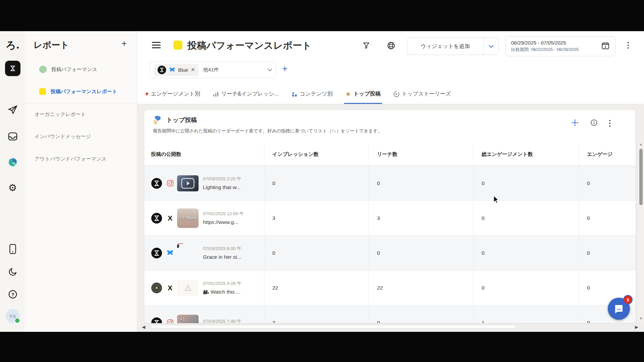  What do you see at coordinates (628, 45) in the screenshot?
I see `header-overflow-menu-icon` at bounding box center [628, 45].